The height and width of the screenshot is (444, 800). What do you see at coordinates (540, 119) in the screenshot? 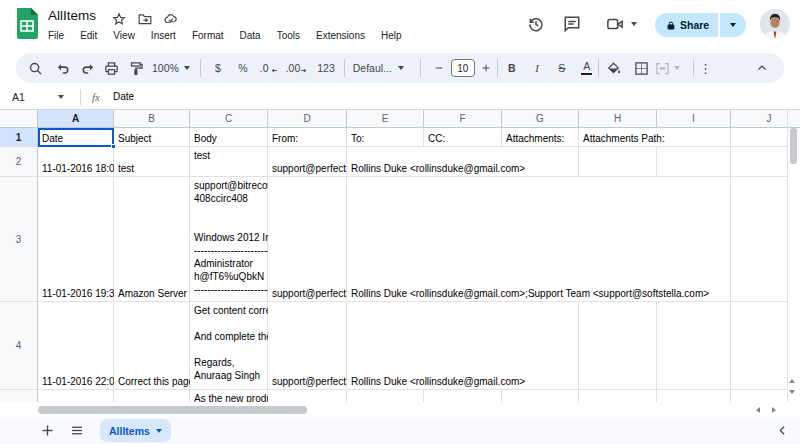
I see `column-header-G: G` at bounding box center [540, 119].